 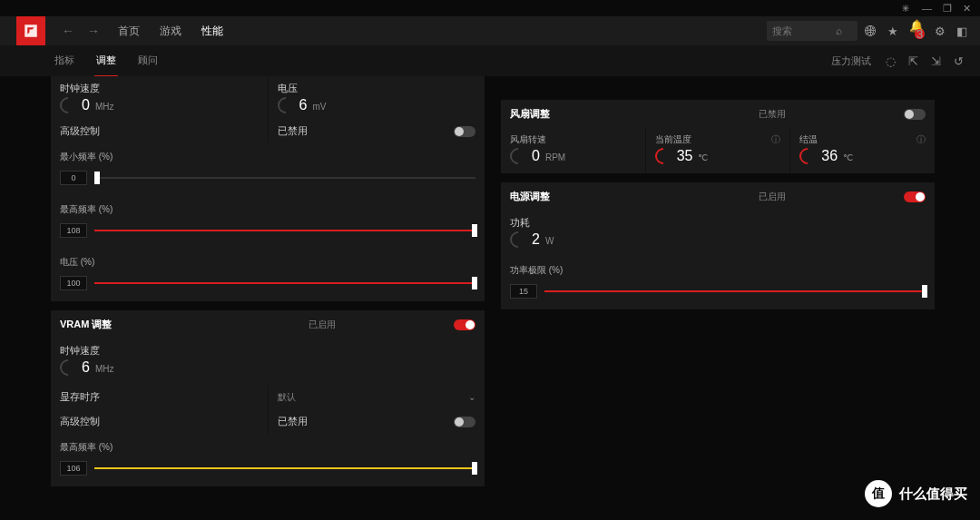 I want to click on gpu-volt-label: 电压, so click(x=377, y=89).